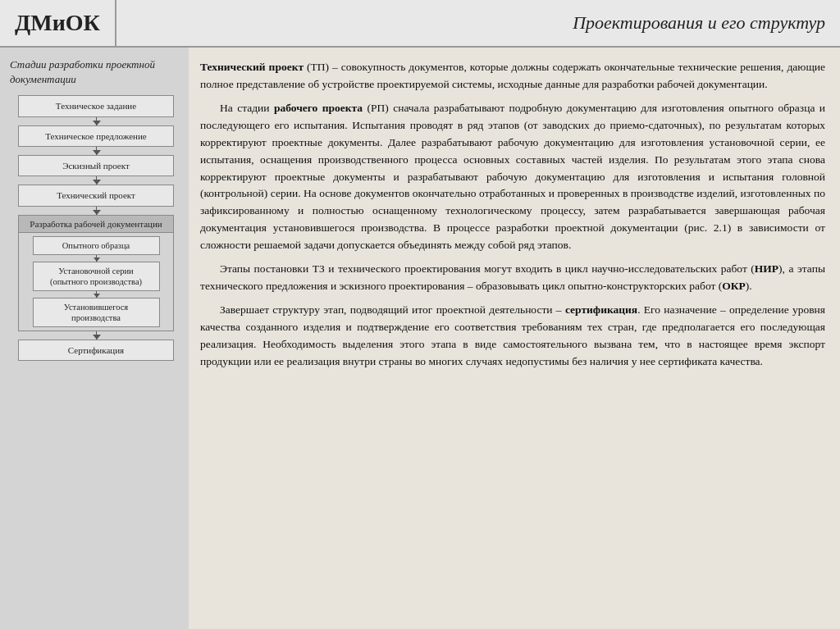 This screenshot has width=840, height=629. I want to click on p4-text1: Завершает структуру этап, подводящий ито…, so click(392, 310).